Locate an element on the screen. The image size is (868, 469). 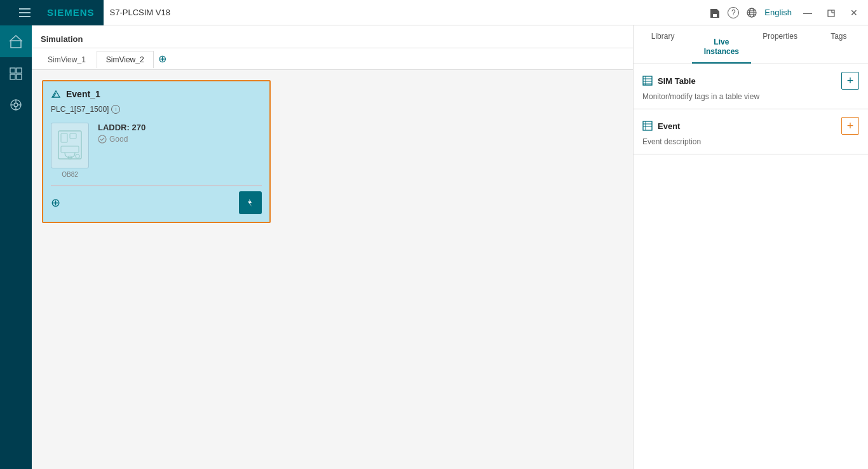
close-btn: ✕ is located at coordinates (854, 13).